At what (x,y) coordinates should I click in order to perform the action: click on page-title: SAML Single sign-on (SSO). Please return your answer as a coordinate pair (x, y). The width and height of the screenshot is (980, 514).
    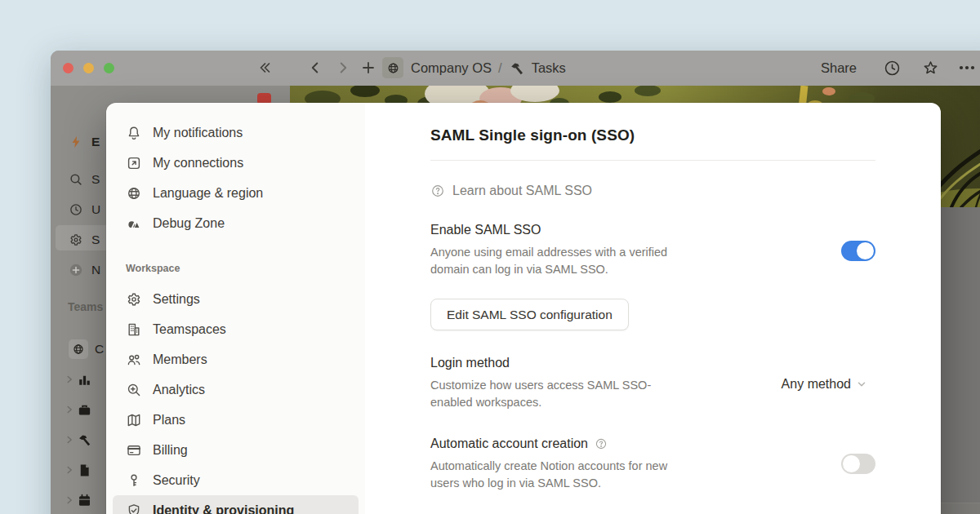
    Looking at the image, I should click on (653, 135).